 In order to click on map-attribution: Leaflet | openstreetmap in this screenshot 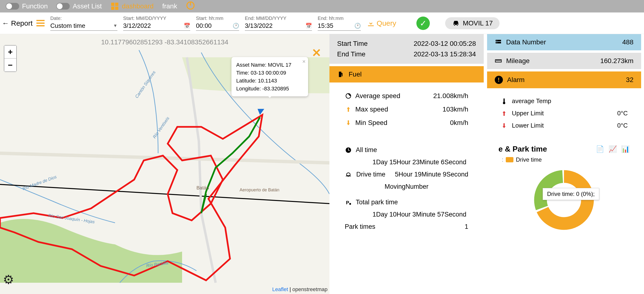, I will do `click(300, 289)`.